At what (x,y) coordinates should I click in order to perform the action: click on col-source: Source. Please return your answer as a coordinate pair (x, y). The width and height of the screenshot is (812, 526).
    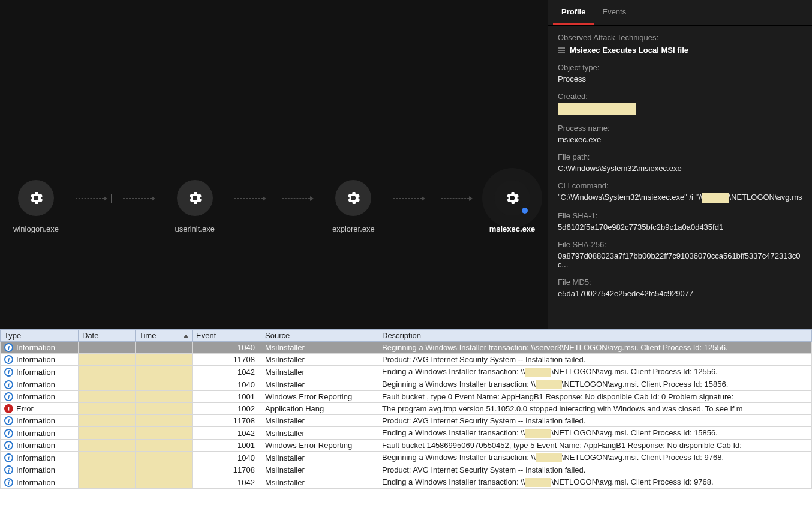
    Looking at the image, I should click on (320, 336).